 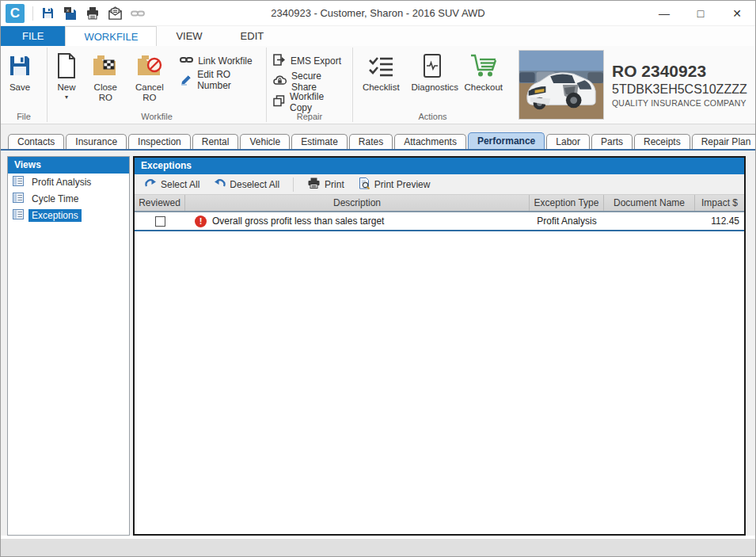 What do you see at coordinates (381, 66) in the screenshot?
I see `checklist-icon` at bounding box center [381, 66].